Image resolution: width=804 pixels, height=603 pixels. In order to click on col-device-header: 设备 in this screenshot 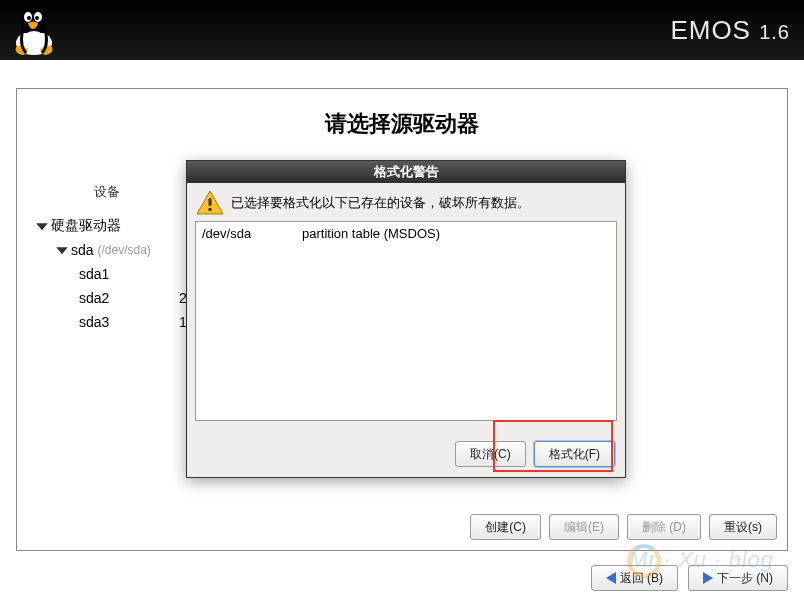, I will do `click(107, 192)`.